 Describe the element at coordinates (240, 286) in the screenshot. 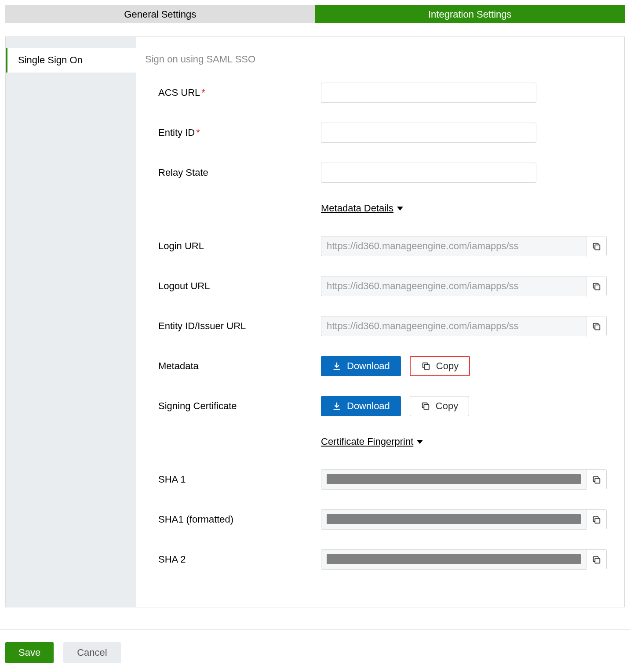

I see `label-logout-url: Logout URL` at that location.